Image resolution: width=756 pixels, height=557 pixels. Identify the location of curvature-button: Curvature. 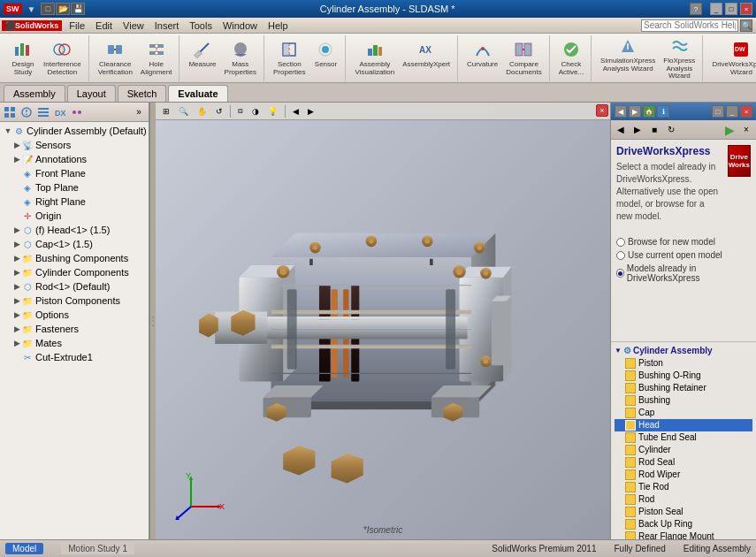
(483, 58).